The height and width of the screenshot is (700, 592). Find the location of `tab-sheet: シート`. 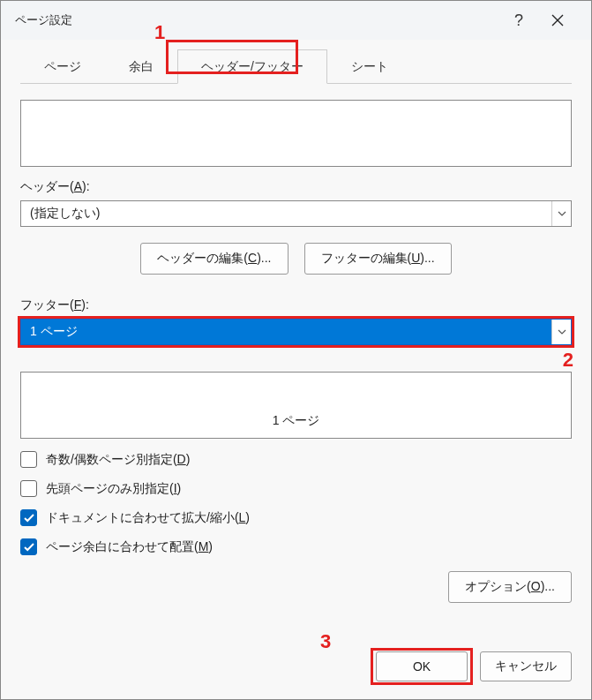

tab-sheet: シート is located at coordinates (370, 67).